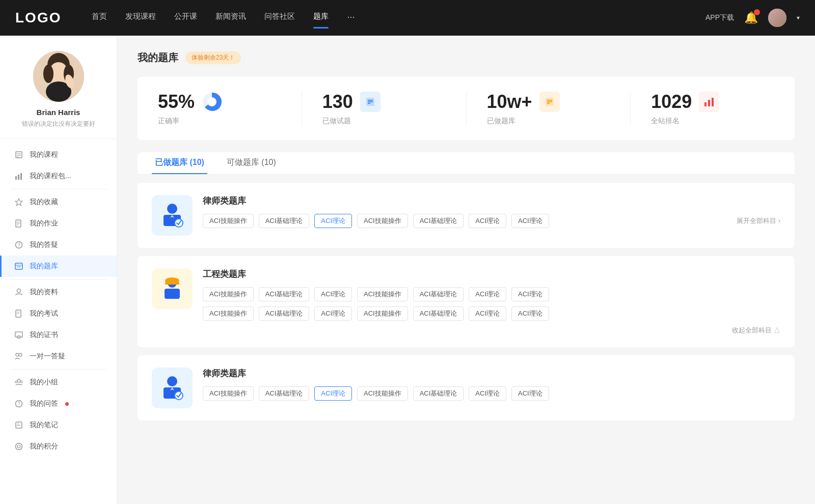  What do you see at coordinates (19, 404) in the screenshot?
I see `myqa-icon: ?` at bounding box center [19, 404].